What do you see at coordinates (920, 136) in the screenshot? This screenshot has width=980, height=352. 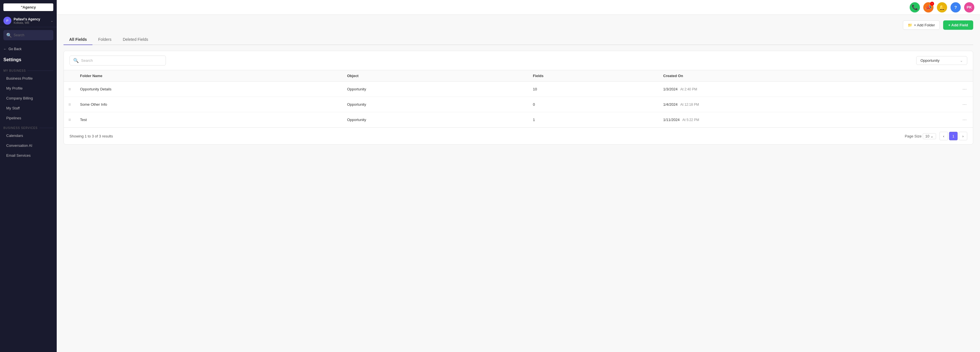 I see `page-size-control: Page Size 10 ⌄` at bounding box center [920, 136].